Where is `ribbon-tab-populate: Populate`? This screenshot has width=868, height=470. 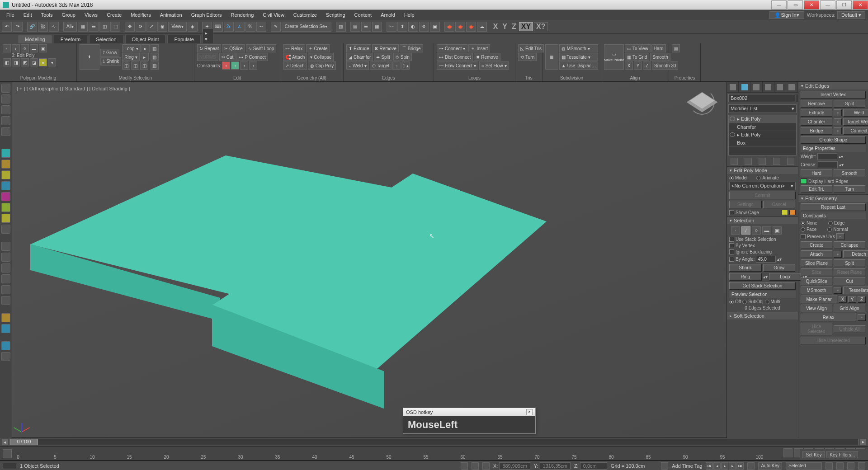
ribbon-tab-populate: Populate is located at coordinates (184, 39).